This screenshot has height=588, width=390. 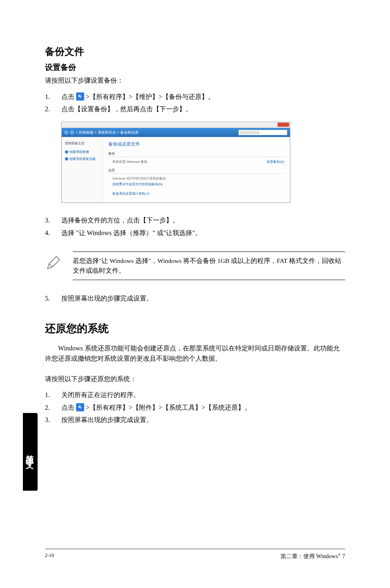 What do you see at coordinates (168, 407) in the screenshot?
I see `step-text-part: >【所有程序】>【附件】>【系统工具】>【系统还原】。` at bounding box center [168, 407].